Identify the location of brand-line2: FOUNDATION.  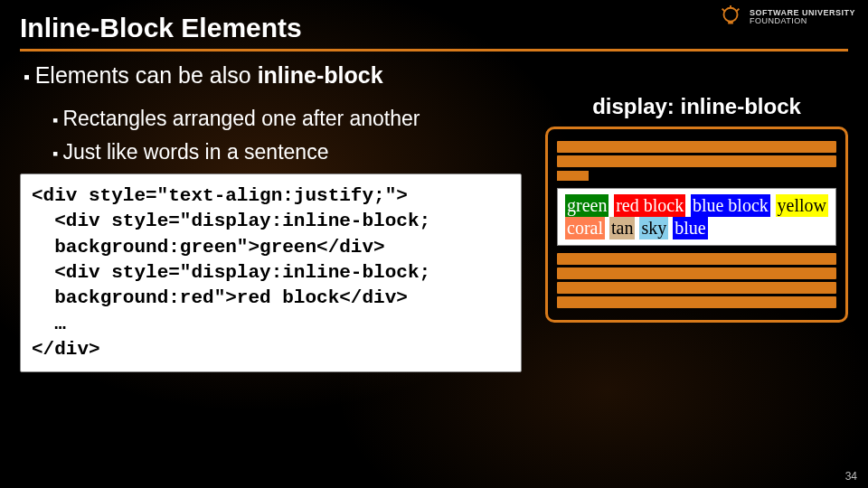
(803, 22).